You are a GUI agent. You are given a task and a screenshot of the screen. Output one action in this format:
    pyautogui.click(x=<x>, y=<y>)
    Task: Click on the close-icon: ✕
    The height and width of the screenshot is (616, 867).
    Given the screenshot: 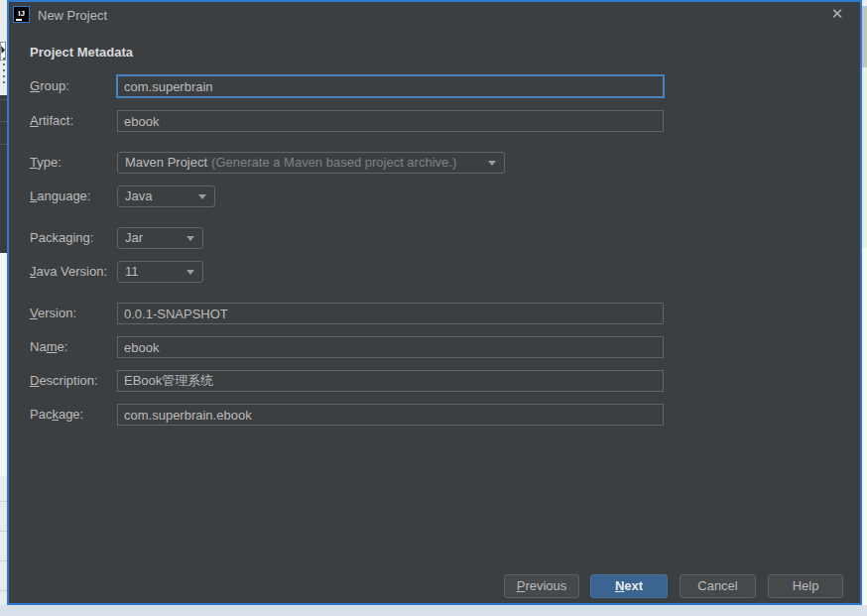 What is the action you would take?
    pyautogui.click(x=837, y=14)
    